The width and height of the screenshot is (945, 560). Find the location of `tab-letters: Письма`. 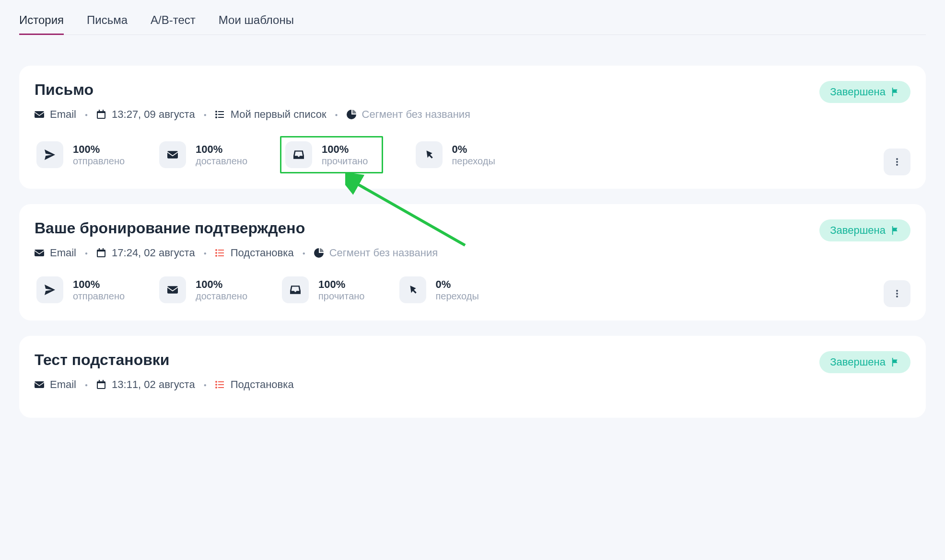

tab-letters: Письма is located at coordinates (107, 22).